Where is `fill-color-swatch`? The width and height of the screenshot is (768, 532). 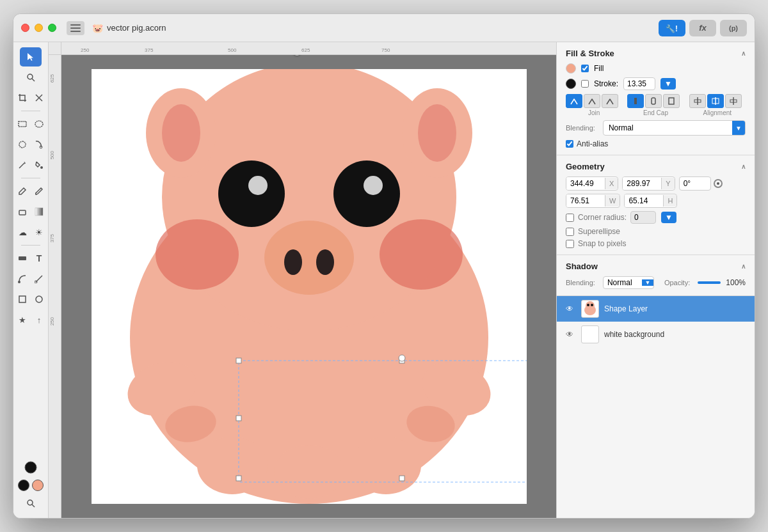 fill-color-swatch is located at coordinates (571, 68).